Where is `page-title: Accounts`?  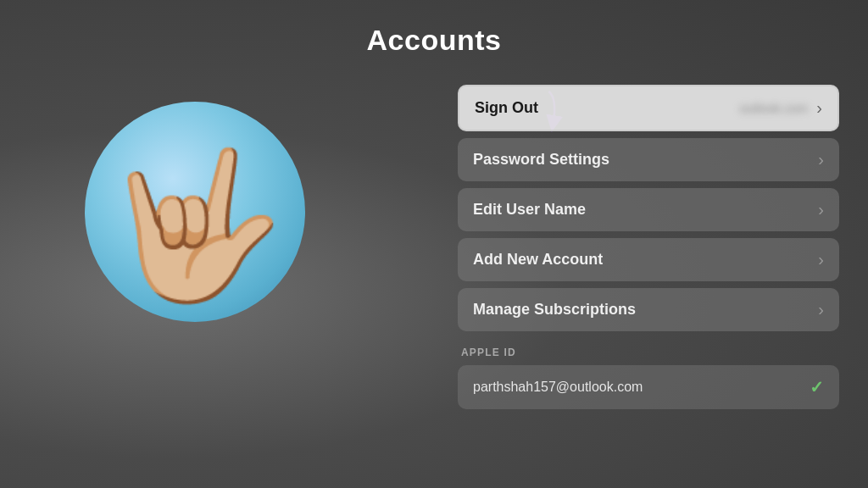
page-title: Accounts is located at coordinates (434, 41).